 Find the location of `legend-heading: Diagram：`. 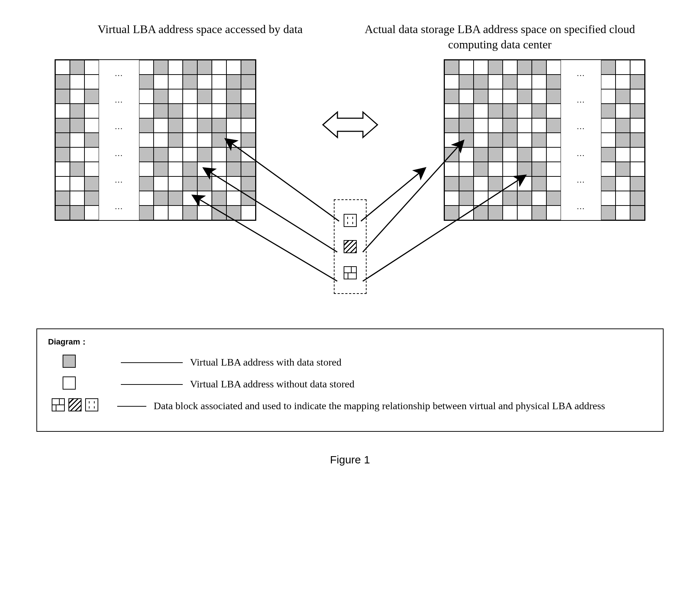

legend-heading: Diagram： is located at coordinates (350, 342).